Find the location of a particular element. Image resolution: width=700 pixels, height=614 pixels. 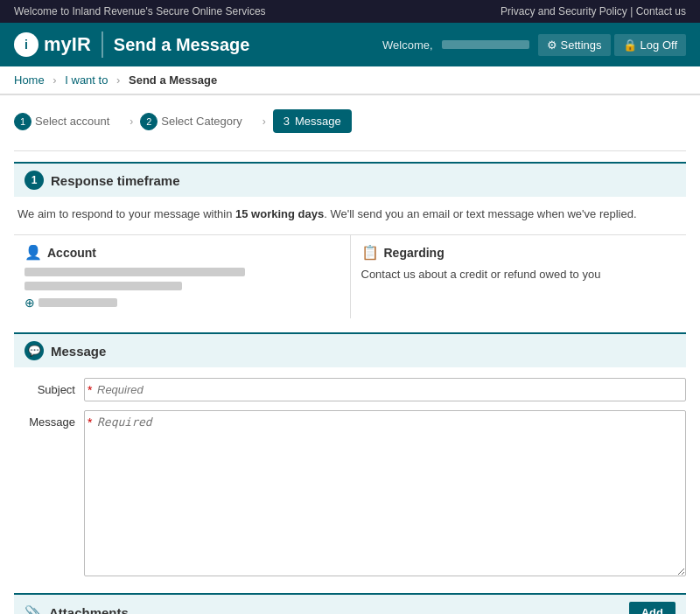

breadcrumb-home: Home is located at coordinates (30, 80).